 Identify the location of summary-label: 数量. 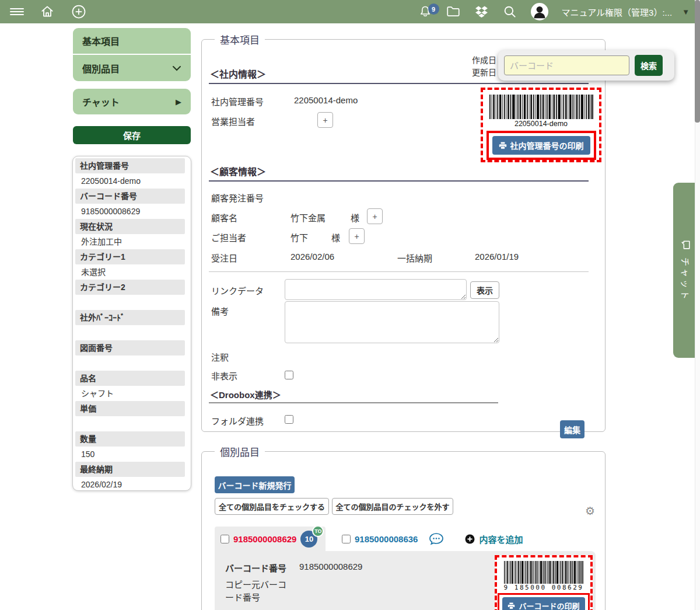
(130, 439).